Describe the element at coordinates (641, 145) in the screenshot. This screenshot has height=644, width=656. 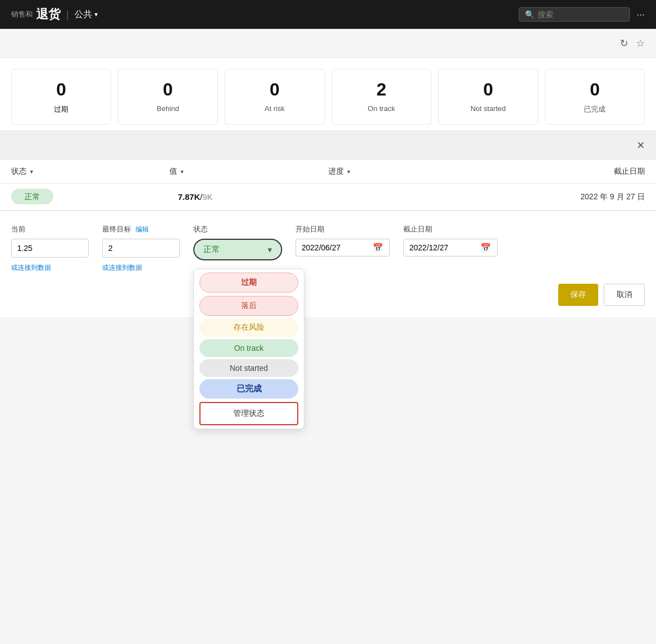
I see `close-button: ✕` at that location.